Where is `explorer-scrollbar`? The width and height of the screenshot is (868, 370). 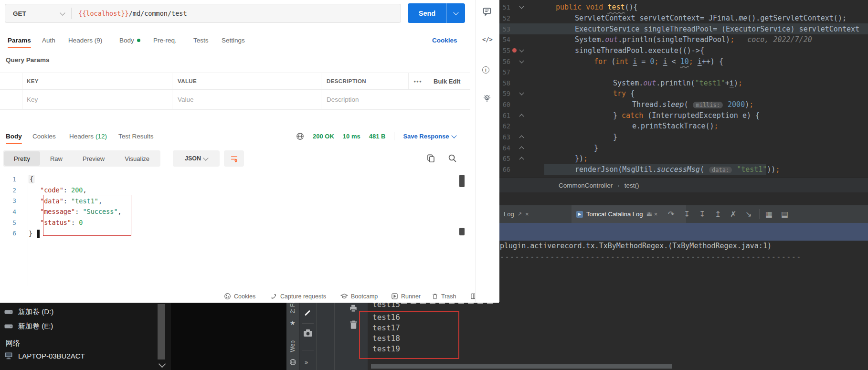
explorer-scrollbar is located at coordinates (161, 332).